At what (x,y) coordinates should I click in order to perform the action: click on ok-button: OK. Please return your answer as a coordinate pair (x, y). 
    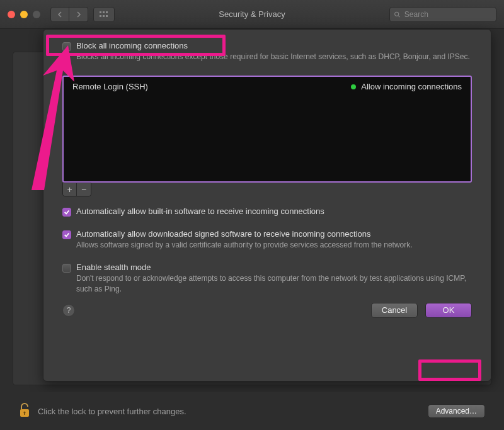
    Looking at the image, I should click on (449, 310).